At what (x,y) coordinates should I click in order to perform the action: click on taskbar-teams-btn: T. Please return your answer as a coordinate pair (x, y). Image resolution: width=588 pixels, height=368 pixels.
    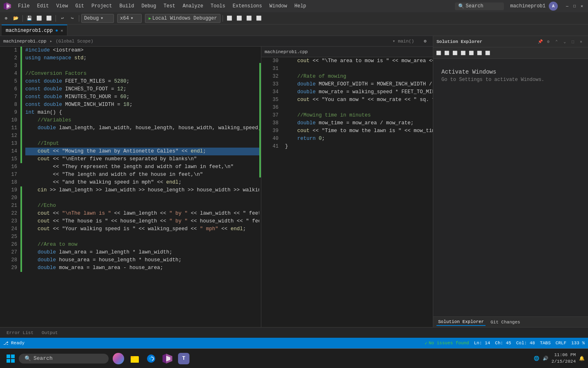
    Looking at the image, I should click on (184, 359).